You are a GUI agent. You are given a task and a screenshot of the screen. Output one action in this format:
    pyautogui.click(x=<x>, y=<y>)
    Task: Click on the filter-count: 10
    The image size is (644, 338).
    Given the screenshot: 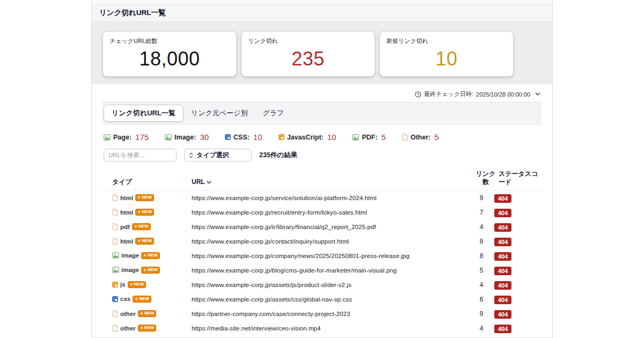 What is the action you would take?
    pyautogui.click(x=258, y=137)
    